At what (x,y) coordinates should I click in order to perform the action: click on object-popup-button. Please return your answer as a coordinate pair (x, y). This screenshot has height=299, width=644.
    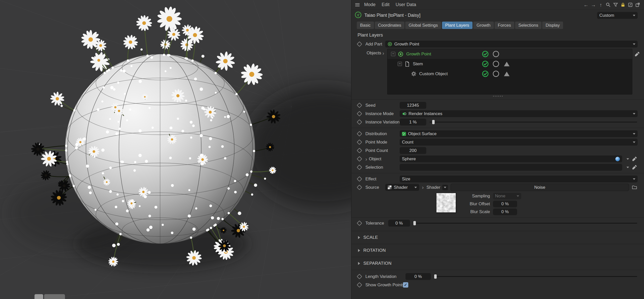
    Looking at the image, I should click on (627, 159).